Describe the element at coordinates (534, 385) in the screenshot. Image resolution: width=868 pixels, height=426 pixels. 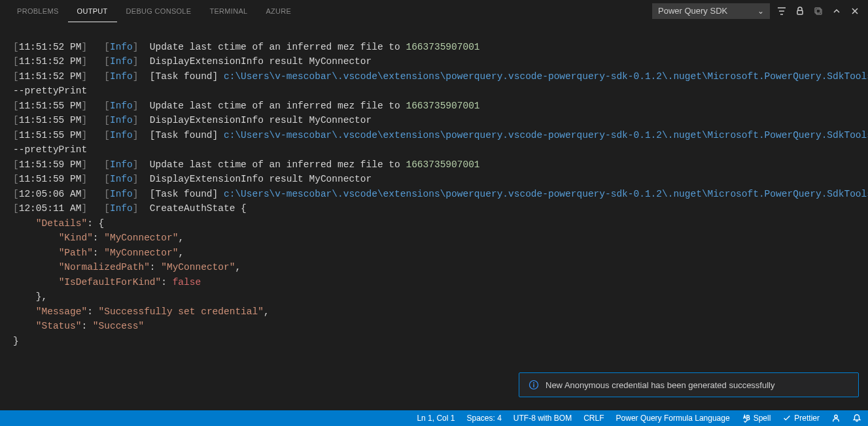
I see `info-icon` at that location.